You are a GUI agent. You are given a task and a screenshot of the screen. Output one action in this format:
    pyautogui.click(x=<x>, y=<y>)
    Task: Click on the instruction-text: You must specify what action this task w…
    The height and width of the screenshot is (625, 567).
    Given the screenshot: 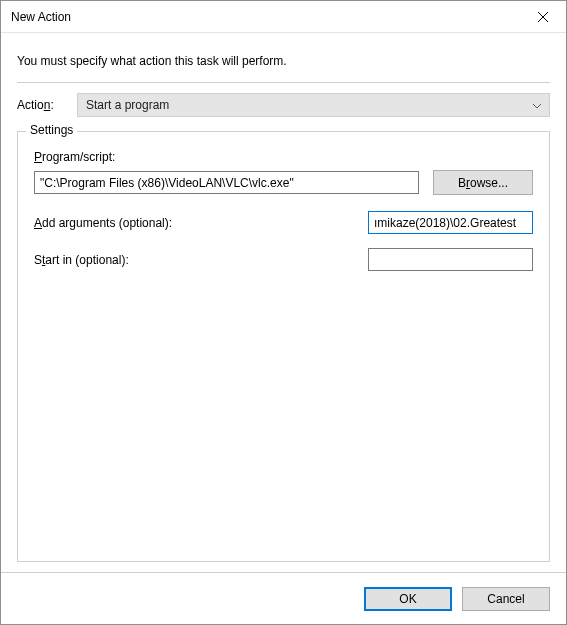 What is the action you would take?
    pyautogui.click(x=284, y=65)
    